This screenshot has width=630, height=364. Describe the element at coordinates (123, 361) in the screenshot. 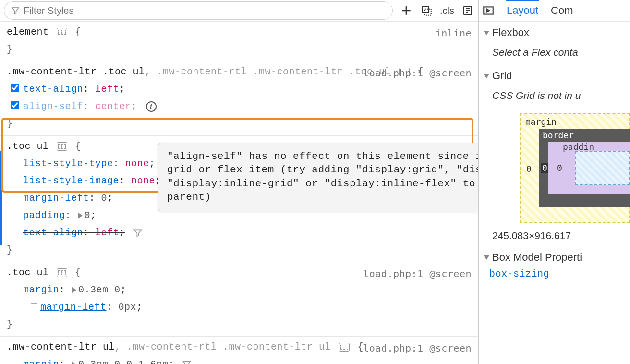

I see `css-value: 0.3em 0 0 1.6em` at that location.